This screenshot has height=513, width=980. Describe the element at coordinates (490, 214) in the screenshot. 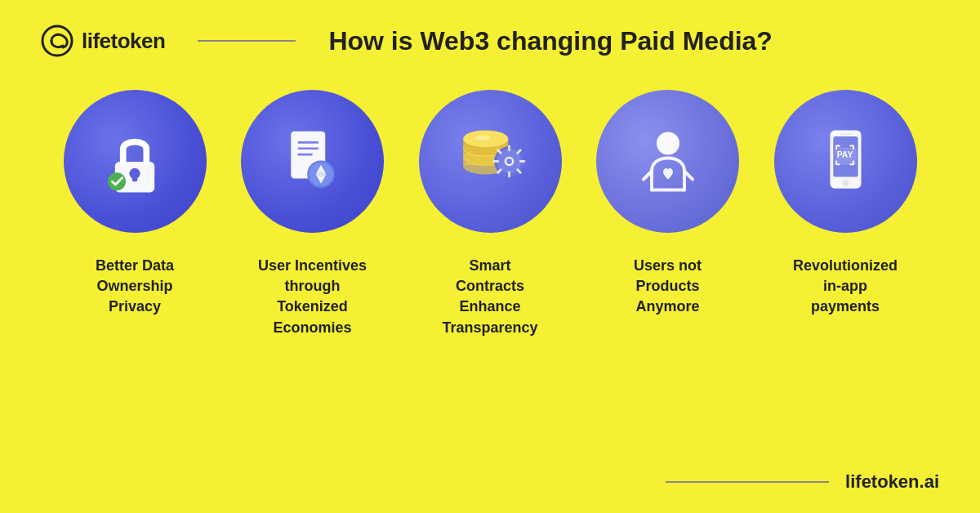

I see `card-contracts: SmartContractsEnhanceTransparency` at that location.